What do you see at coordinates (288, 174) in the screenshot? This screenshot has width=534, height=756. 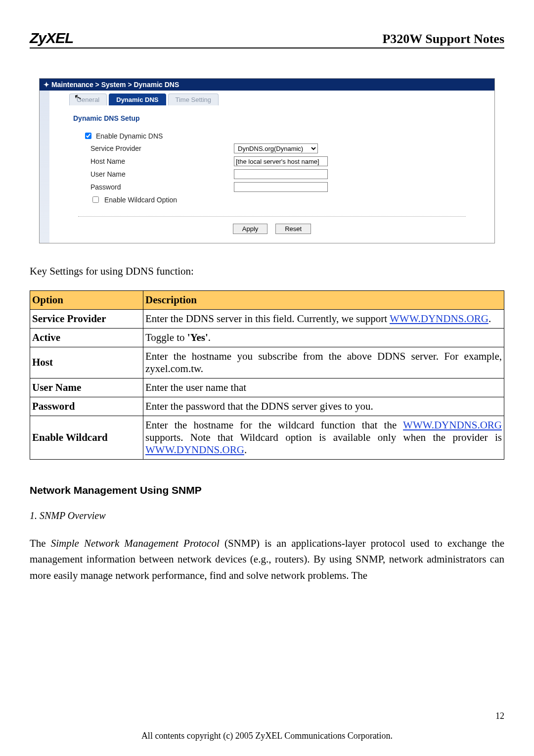 I see `row-user-name: User Name` at bounding box center [288, 174].